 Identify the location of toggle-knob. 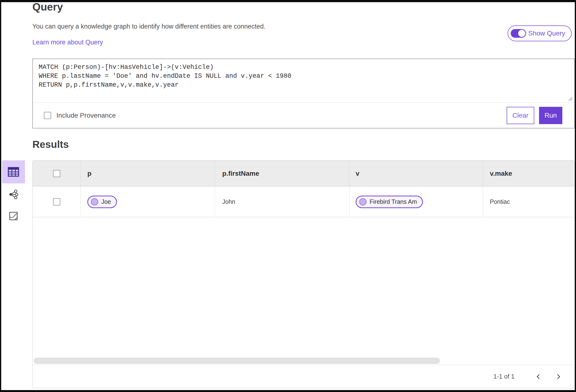
(522, 33).